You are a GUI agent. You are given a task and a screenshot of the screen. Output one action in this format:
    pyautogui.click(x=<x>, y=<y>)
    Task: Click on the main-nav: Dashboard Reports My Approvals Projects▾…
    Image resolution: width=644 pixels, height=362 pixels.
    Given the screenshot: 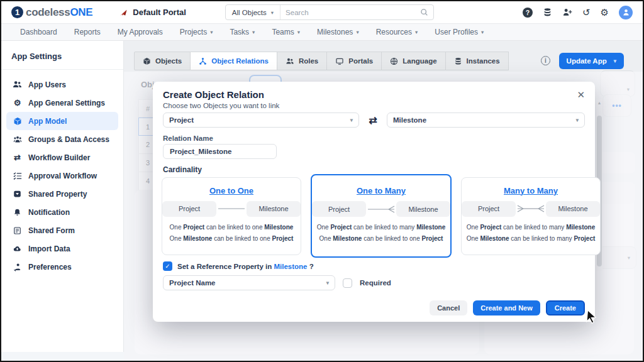 What is the action you would take?
    pyautogui.click(x=322, y=33)
    